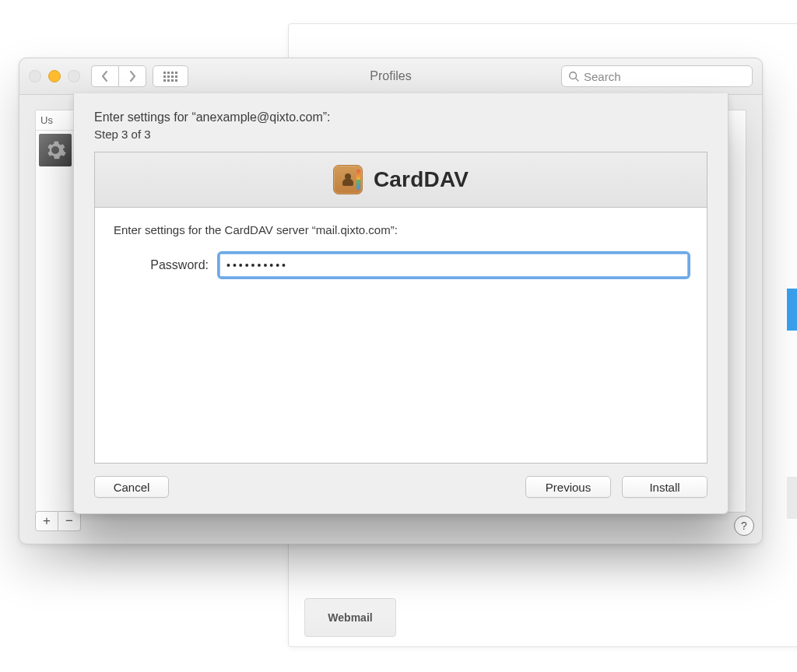 The image size is (797, 672). What do you see at coordinates (132, 487) in the screenshot?
I see `cancel-button: Cancel` at bounding box center [132, 487].